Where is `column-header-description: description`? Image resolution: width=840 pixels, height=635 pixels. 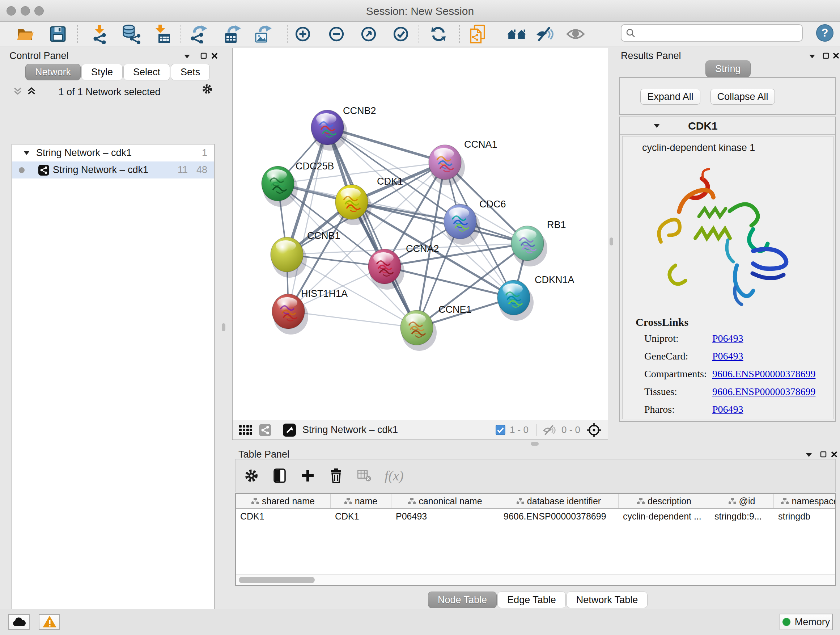 column-header-description: description is located at coordinates (665, 501).